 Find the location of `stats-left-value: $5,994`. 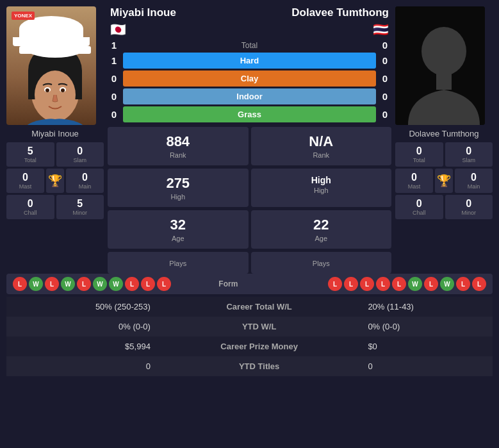

stats-left-value: $5,994 is located at coordinates (83, 346).